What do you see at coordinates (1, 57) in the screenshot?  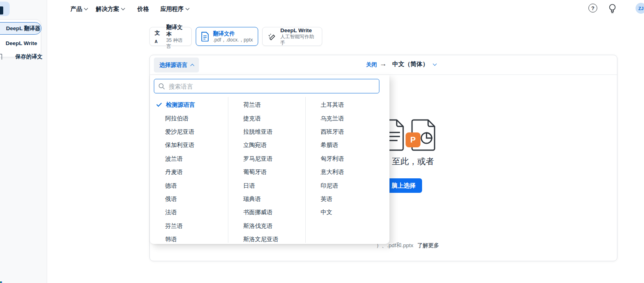 I see `bookmark-icon` at bounding box center [1, 57].